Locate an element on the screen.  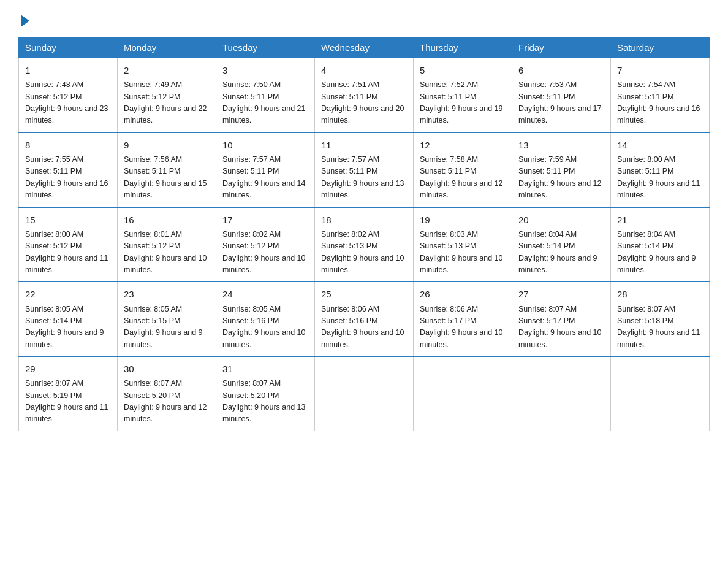
day-number: 16 is located at coordinates (167, 220).